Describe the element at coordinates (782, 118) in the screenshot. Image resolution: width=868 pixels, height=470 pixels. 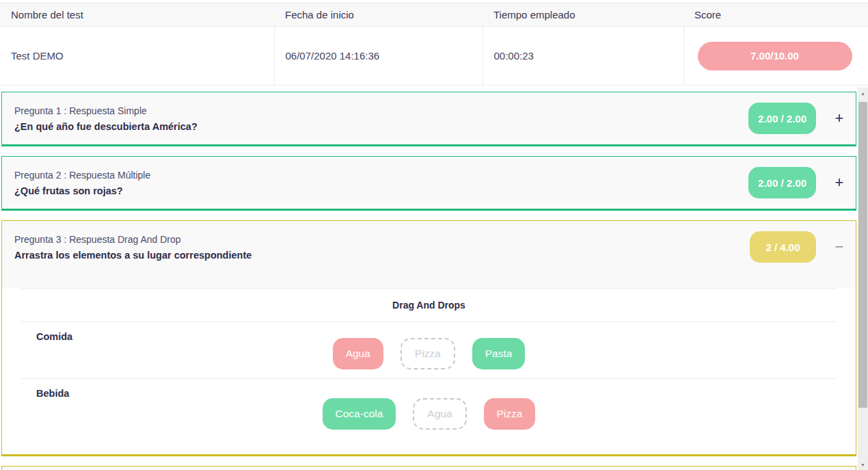
I see `question-1-score-badge: 2.00 / 2.00` at that location.